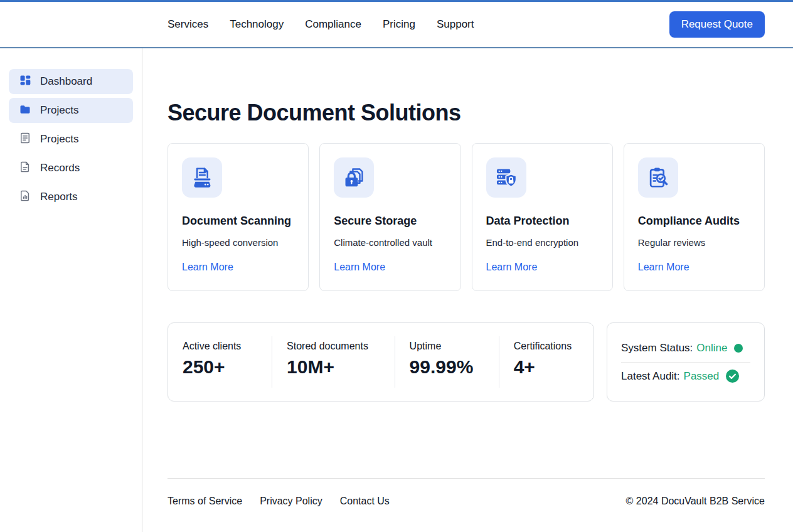  I want to click on stat-value: 250+, so click(227, 367).